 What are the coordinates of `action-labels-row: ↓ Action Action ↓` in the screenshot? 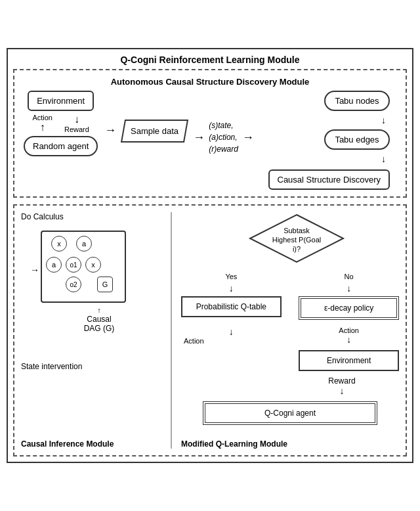 It's located at (290, 336).